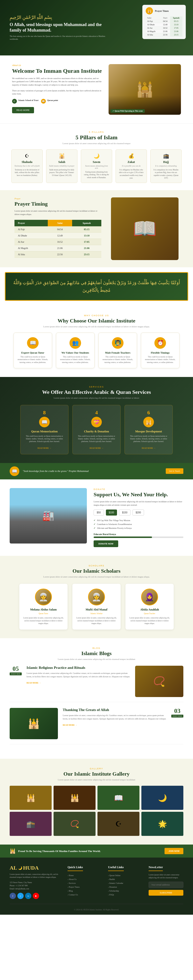 The image size is (193, 980). I want to click on donation-50: $50, so click(99, 512).